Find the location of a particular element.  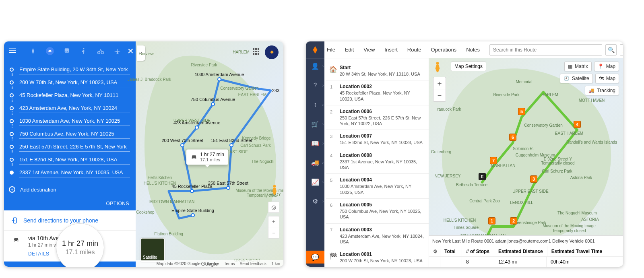

stop-row: 1Location 000245 Rockefeller Plaza, New … is located at coordinates (378, 93).